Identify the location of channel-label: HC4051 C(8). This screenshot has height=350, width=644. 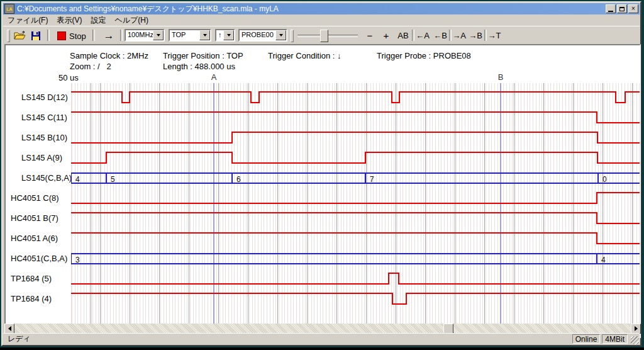
(35, 198).